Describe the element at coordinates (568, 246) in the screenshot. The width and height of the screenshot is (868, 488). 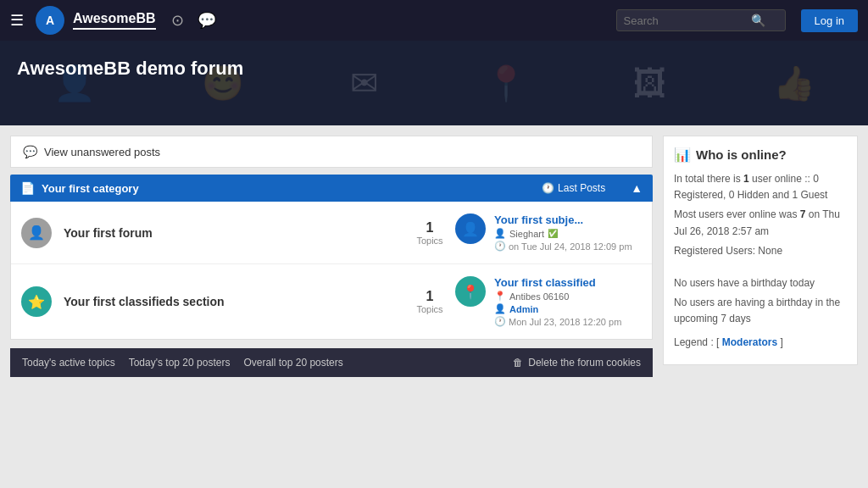
I see `last-post-time: 🕐 on Tue Jul 24, 2018 12:09 pm` at that location.